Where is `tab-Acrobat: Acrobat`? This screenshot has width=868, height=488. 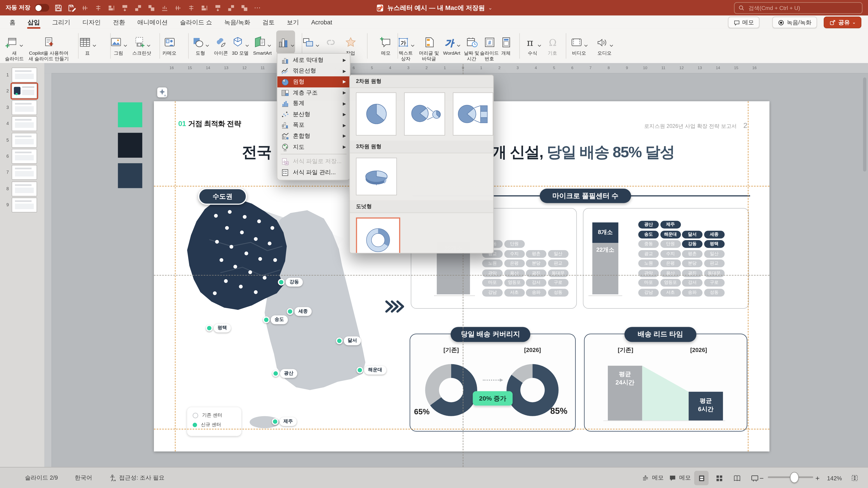
tab-Acrobat: Acrobat is located at coordinates (322, 22).